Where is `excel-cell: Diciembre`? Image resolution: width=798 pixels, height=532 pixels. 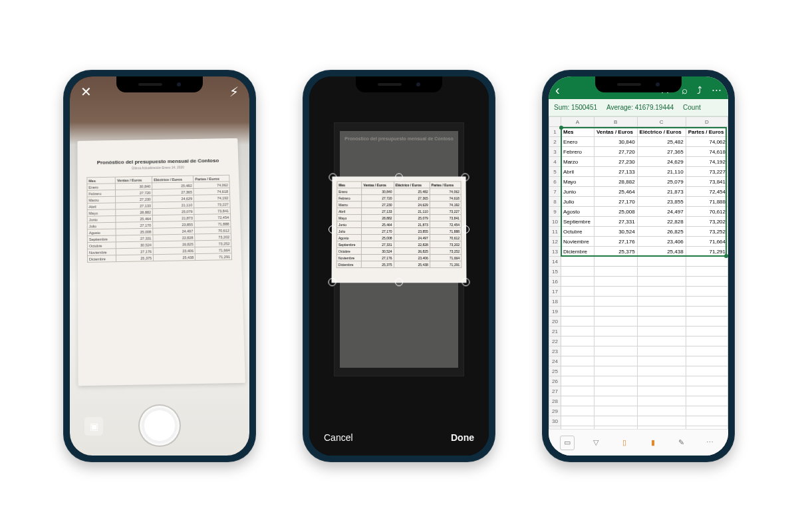 excel-cell: Diciembre is located at coordinates (578, 251).